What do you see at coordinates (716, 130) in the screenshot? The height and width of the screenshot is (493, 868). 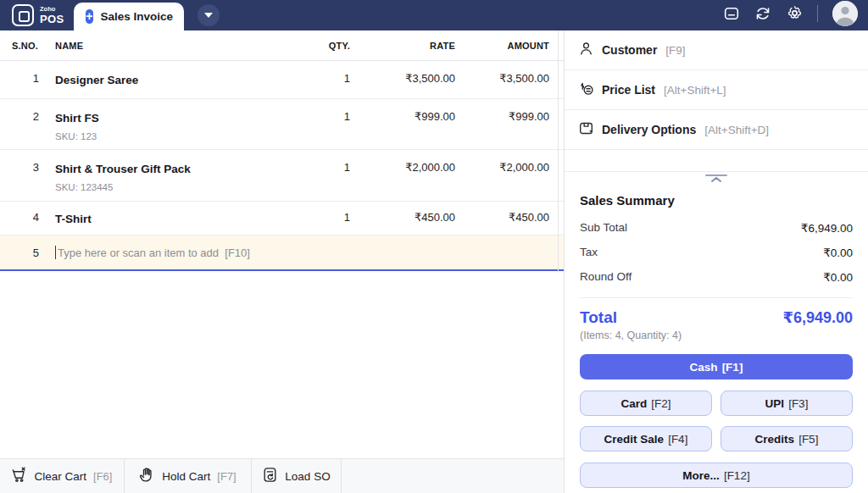 I see `delivery-options-button: Delivery Options [Alt+Shift+D]` at bounding box center [716, 130].